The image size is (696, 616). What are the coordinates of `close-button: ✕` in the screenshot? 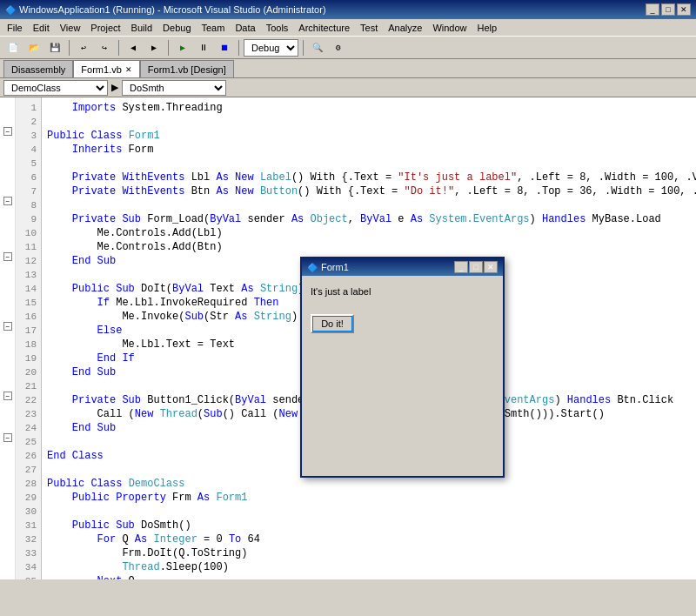 It's located at (684, 10).